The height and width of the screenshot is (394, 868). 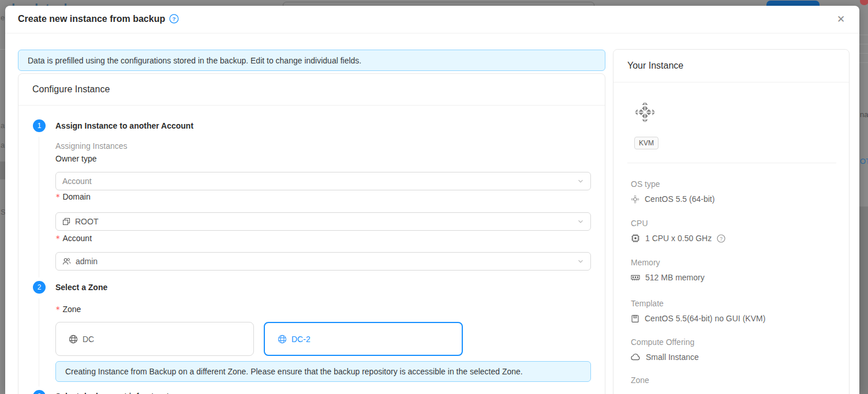 What do you see at coordinates (635, 318) in the screenshot?
I see `template-icon` at bounding box center [635, 318].